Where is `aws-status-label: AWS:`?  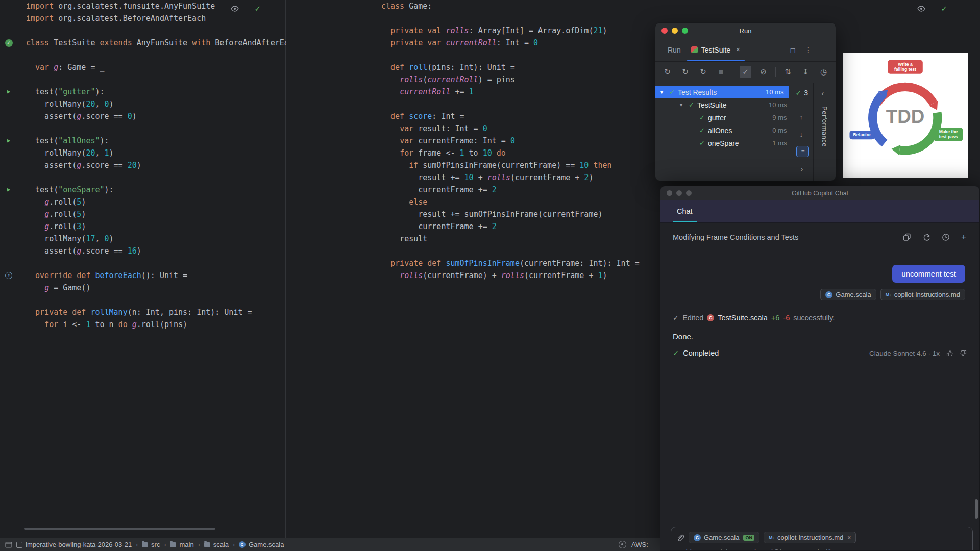 aws-status-label: AWS: is located at coordinates (640, 545).